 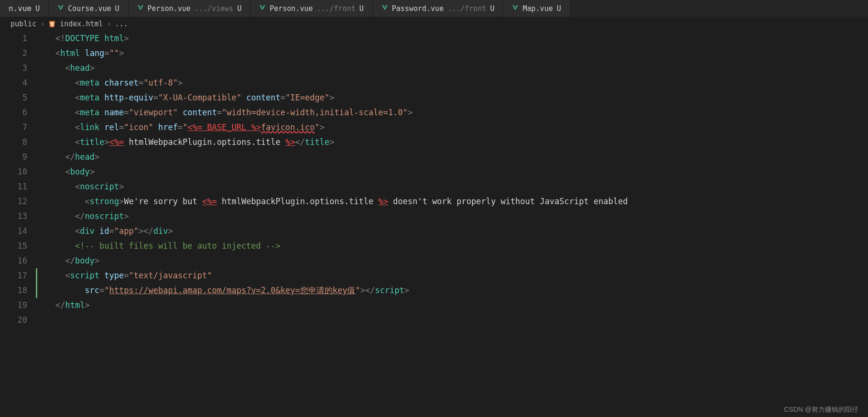 What do you see at coordinates (418, 9) in the screenshot?
I see `tab-label: Password.vue` at bounding box center [418, 9].